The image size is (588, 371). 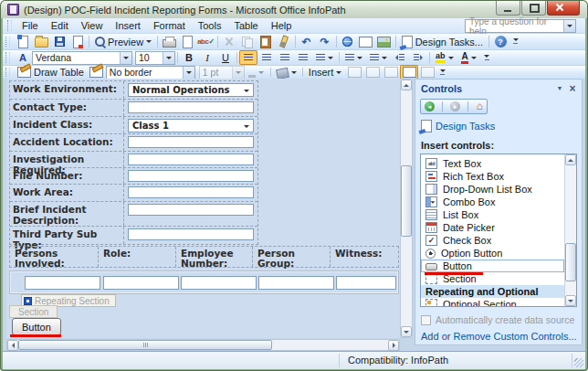 I want to click on control-item-drop-down-list-box: Drop-Down List Box, so click(x=493, y=189).